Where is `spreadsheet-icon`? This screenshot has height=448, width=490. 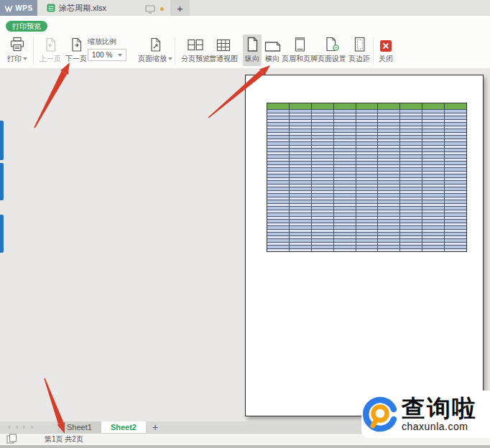
spreadsheet-icon is located at coordinates (51, 8).